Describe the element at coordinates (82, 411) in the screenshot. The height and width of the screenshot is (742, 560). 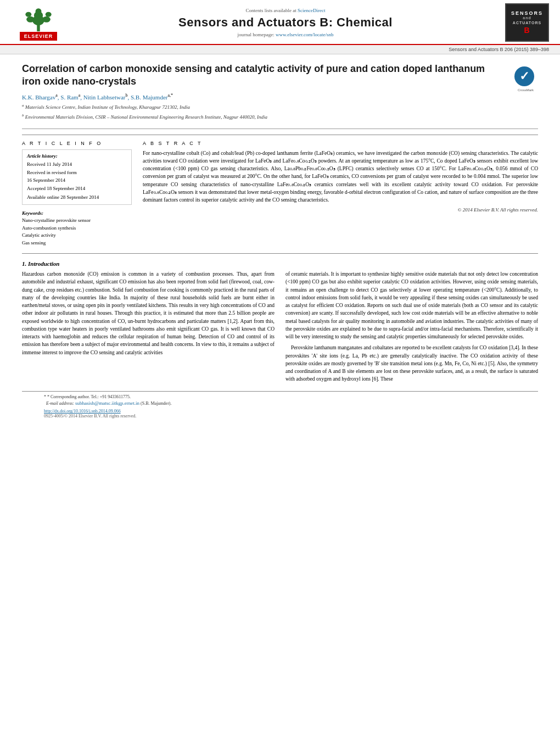
I see `doi-link: http://dx.doi.org/10.1016/j.snb.2014.09.…` at that location.